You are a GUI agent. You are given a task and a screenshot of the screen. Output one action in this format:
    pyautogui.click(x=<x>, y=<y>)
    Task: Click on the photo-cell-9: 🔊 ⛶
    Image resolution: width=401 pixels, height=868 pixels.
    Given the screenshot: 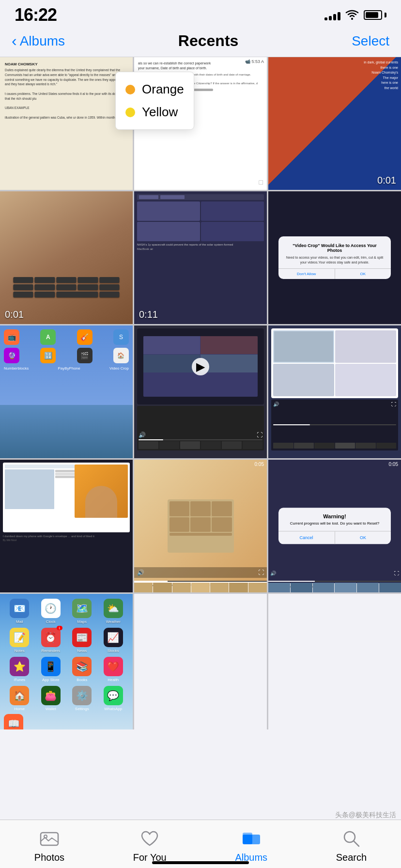 What is the action you would take?
    pyautogui.click(x=335, y=392)
    